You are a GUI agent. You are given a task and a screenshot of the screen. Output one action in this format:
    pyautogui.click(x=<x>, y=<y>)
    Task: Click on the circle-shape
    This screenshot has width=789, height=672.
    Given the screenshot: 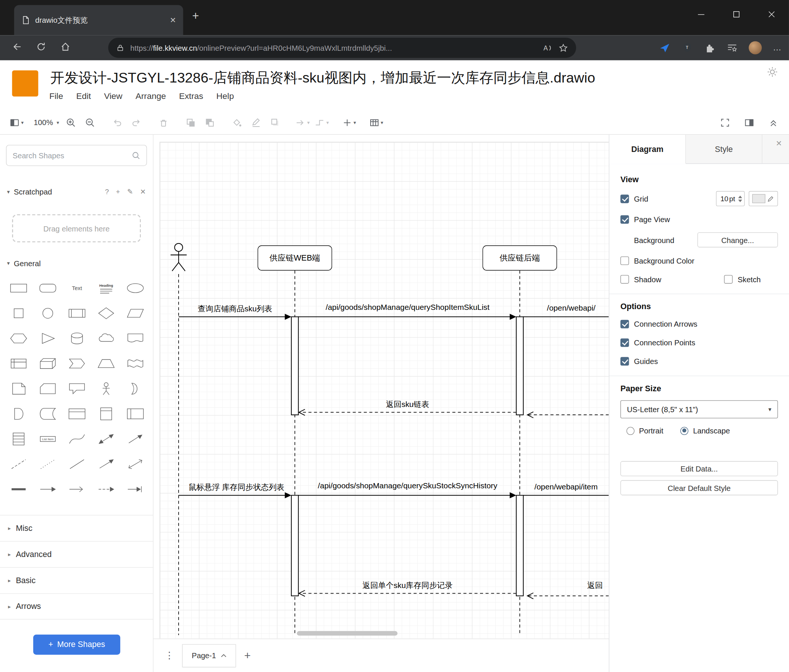 What is the action you would take?
    pyautogui.click(x=48, y=313)
    